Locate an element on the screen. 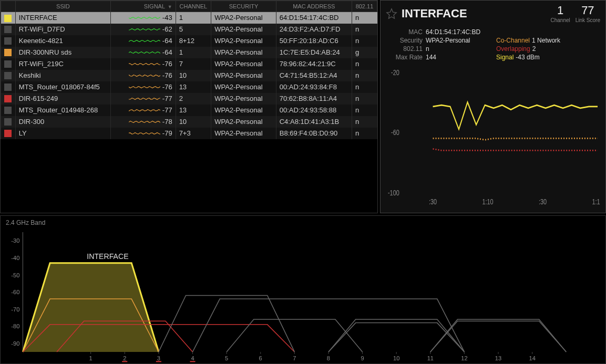 This screenshot has height=364, width=606. cell-band: g is located at coordinates (364, 53).